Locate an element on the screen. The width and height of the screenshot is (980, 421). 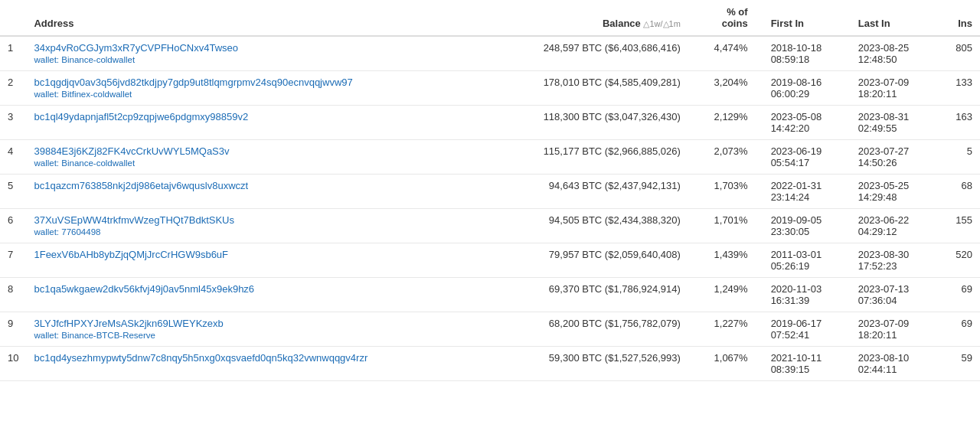
col-ins: Ins is located at coordinates (959, 18).